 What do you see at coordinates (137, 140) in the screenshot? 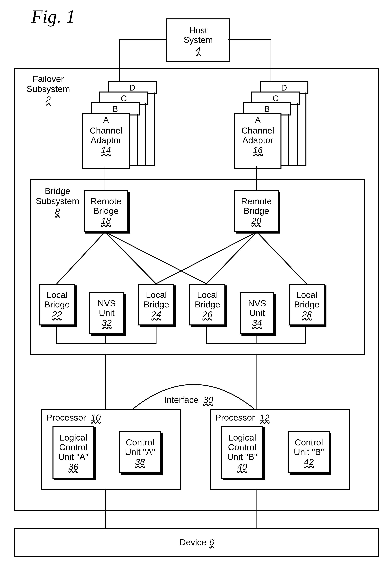
I see `adapter-left-b-tail` at bounding box center [137, 140].